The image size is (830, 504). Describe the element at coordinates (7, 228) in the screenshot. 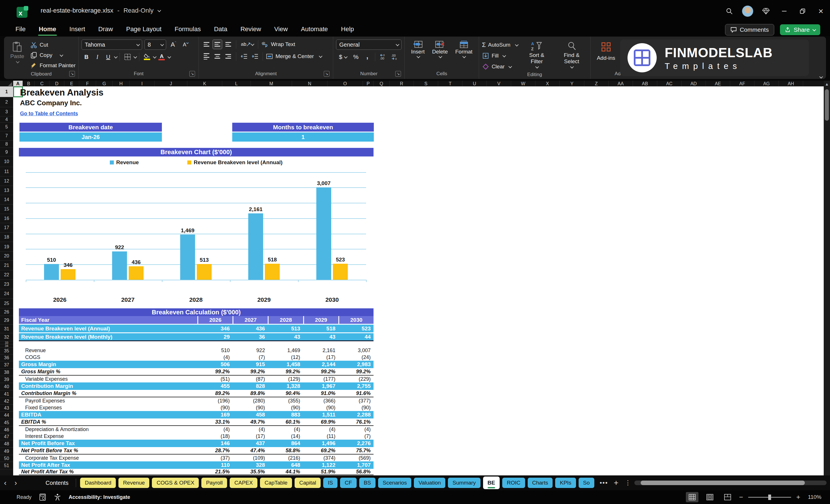

I see `row-header-17: 17` at that location.